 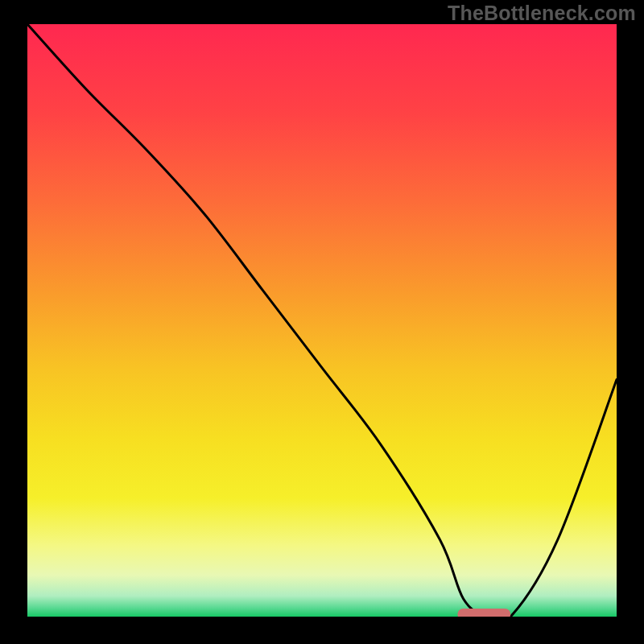 What do you see at coordinates (484, 613) in the screenshot?
I see `optimal-marker` at bounding box center [484, 613].